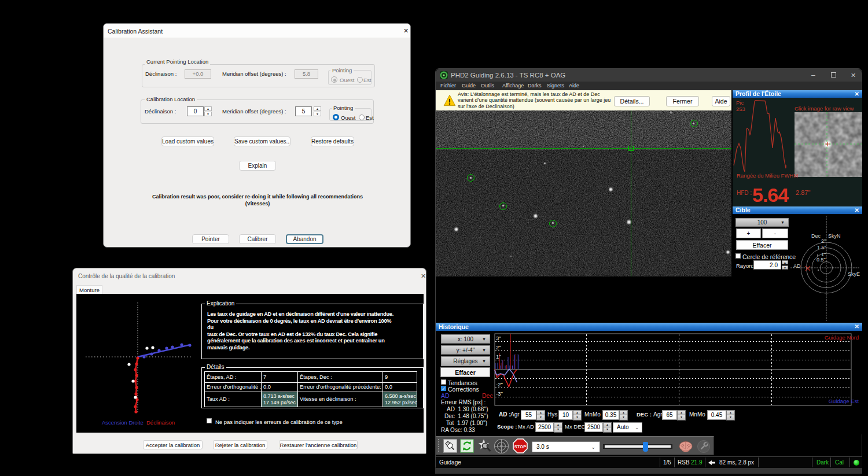  Describe the element at coordinates (854, 274) in the screenshot. I see `svg-text: SkyE` at that location.